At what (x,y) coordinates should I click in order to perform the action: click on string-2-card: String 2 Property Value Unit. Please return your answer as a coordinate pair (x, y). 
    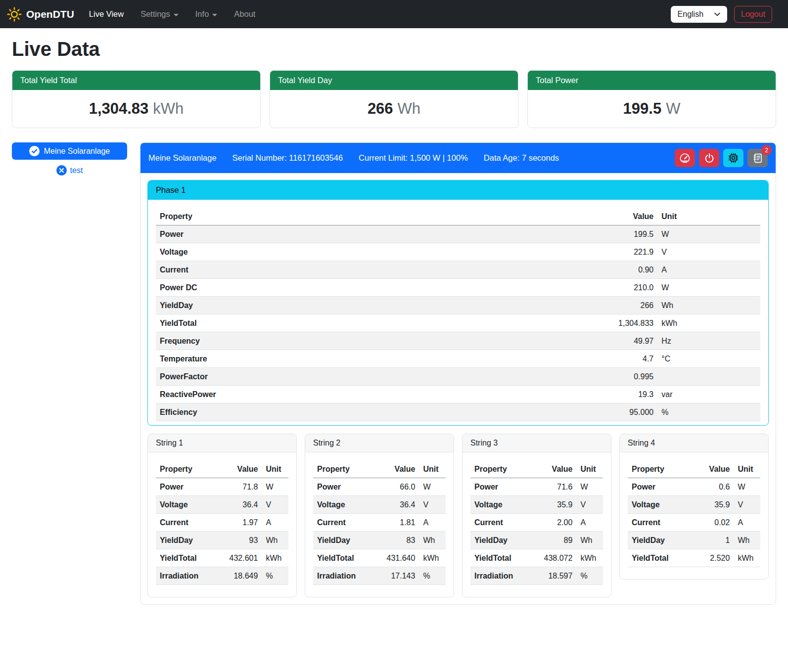
    Looking at the image, I should click on (379, 515).